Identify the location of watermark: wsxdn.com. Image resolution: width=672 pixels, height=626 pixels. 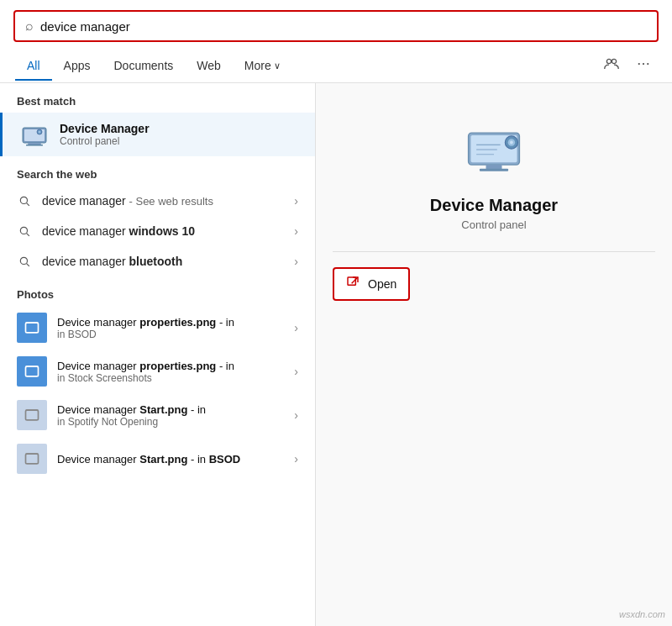
(642, 614).